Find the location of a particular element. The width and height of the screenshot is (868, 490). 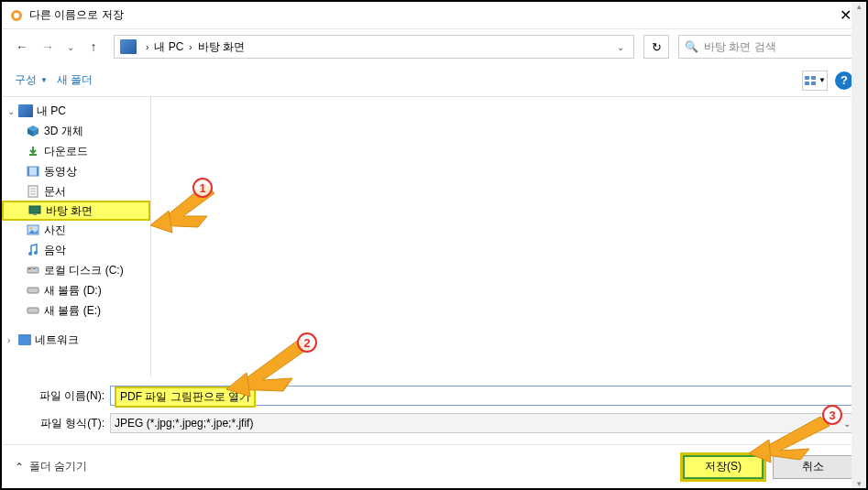

tree-label: 사진 is located at coordinates (55, 231).